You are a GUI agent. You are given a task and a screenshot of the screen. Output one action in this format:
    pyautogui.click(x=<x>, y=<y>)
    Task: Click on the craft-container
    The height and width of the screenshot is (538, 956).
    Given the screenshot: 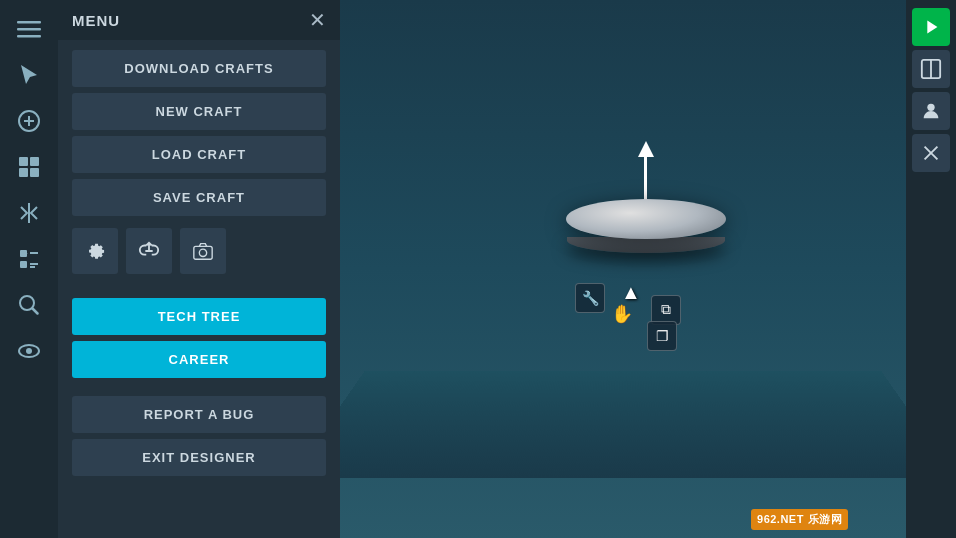 What is the action you would take?
    pyautogui.click(x=646, y=226)
    